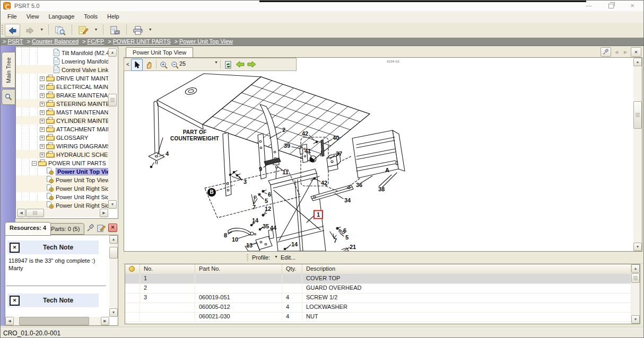 Image resolution: width=644 pixels, height=338 pixels. Describe the element at coordinates (62, 154) in the screenshot. I see `tree-item-hydraulic-schematic: +HYDRAULIC SCHEMATIC` at that location.